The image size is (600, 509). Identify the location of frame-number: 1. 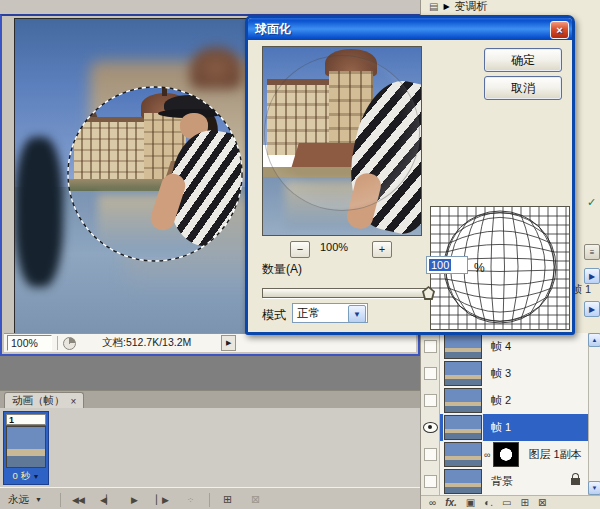
(26, 420).